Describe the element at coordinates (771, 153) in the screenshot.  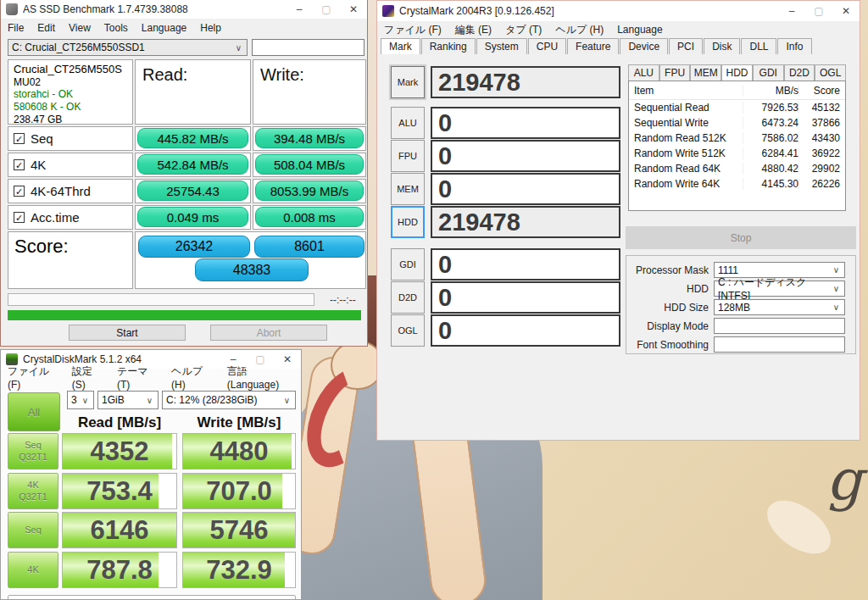
I see `mbs: 6284.41` at that location.